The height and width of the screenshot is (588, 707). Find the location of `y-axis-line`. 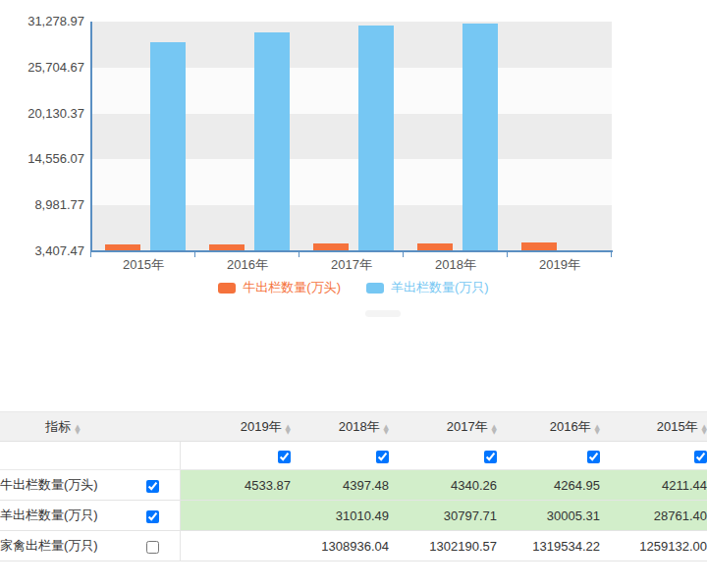

y-axis-line is located at coordinates (91, 137).